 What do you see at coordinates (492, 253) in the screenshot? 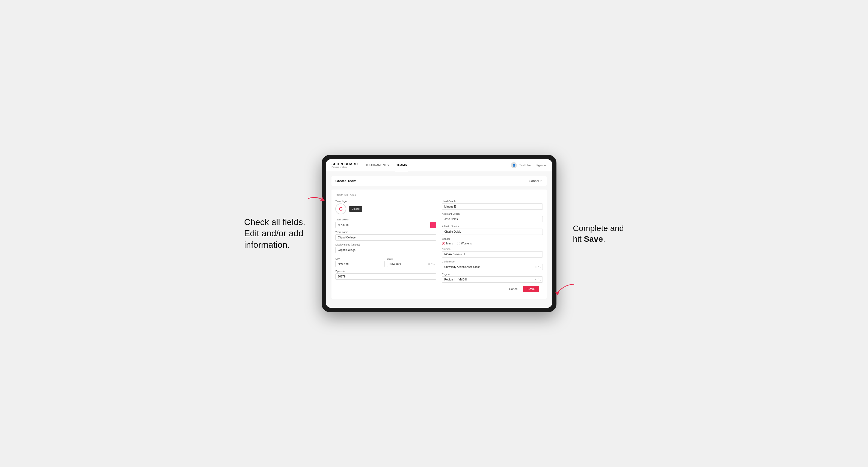
I see `division-group: Division ⌄` at bounding box center [492, 253].